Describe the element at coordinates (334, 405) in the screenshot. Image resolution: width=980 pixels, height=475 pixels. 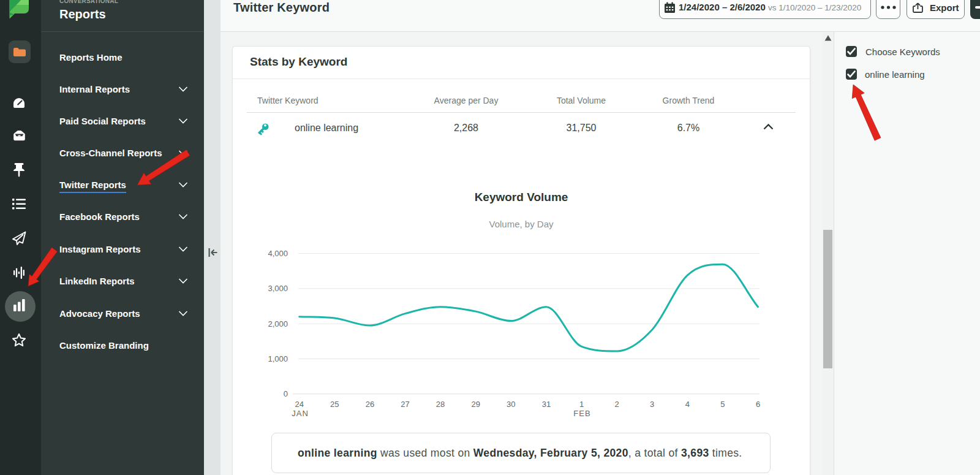
I see `svg-text: 25` at that location.